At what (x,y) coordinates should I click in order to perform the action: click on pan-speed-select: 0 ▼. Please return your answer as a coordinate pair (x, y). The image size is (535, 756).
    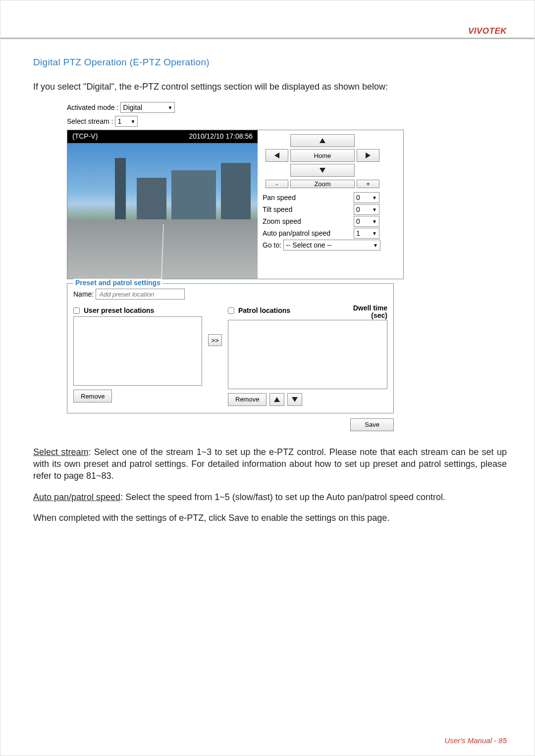
    Looking at the image, I should click on (367, 198).